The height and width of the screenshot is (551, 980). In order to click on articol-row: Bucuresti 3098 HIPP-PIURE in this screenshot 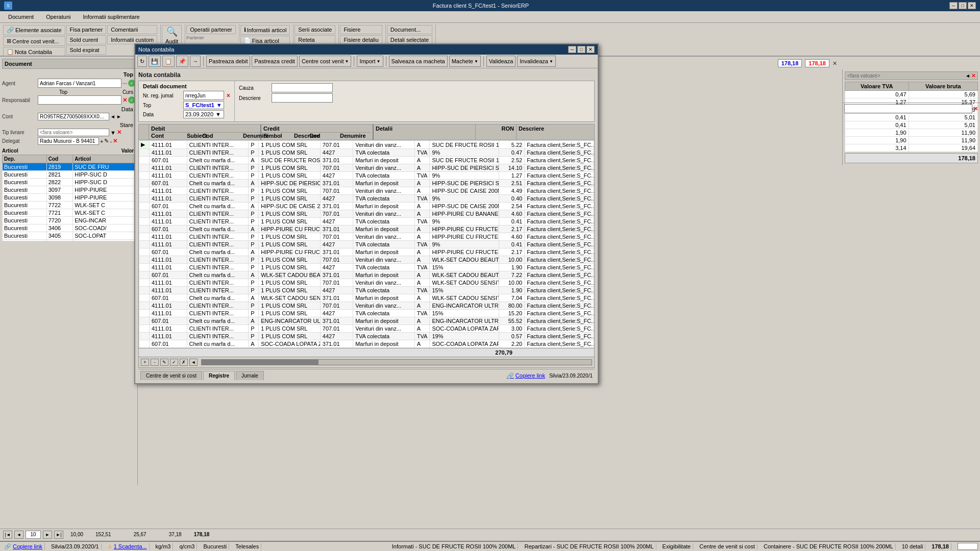, I will do `click(69, 198)`.